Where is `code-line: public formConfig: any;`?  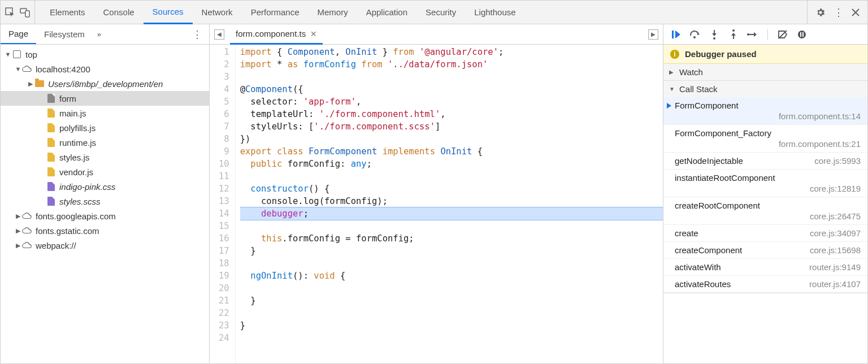 code-line: public formConfig: any; is located at coordinates (452, 164).